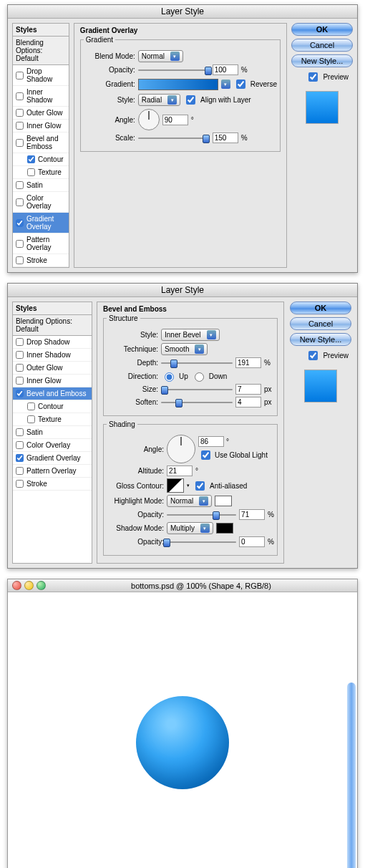  Describe the element at coordinates (190, 100) in the screenshot. I see `align-checkbox` at that location.